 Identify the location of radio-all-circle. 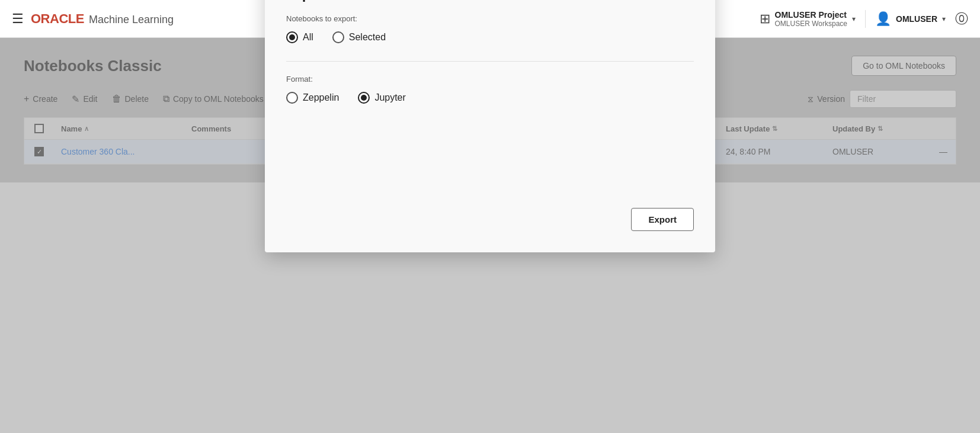
(292, 37).